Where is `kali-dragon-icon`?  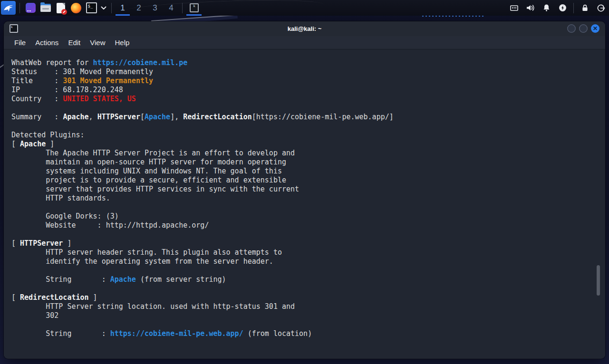
kali-dragon-icon is located at coordinates (9, 8).